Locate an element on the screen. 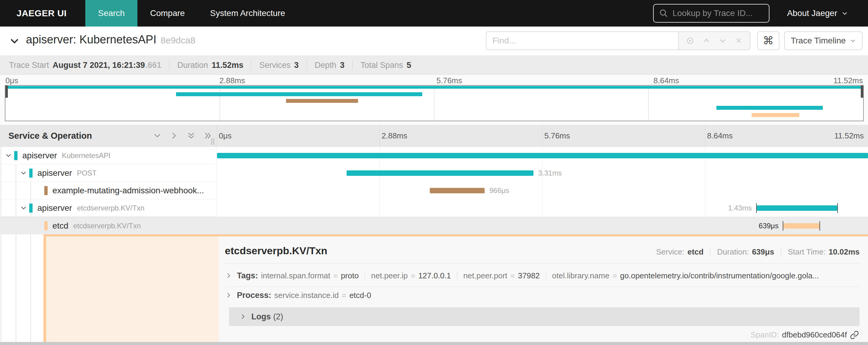 The height and width of the screenshot is (345, 868). detail-meta-value: 639μs is located at coordinates (763, 252).